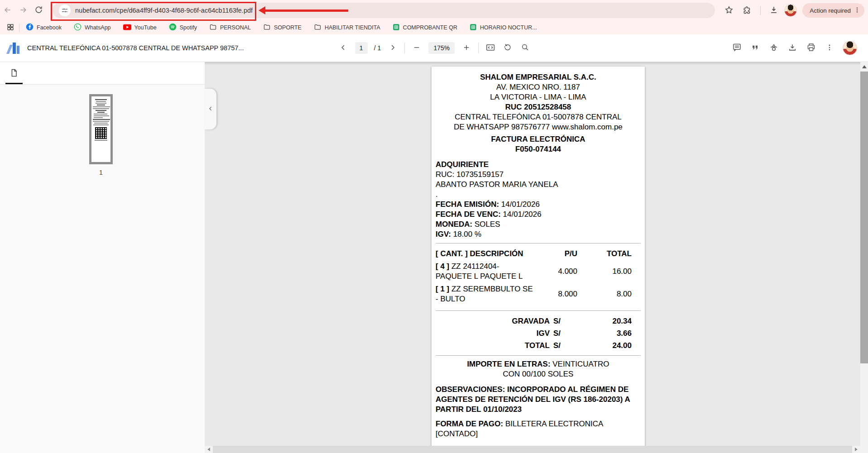 The width and height of the screenshot is (868, 453). I want to click on star-icon, so click(729, 11).